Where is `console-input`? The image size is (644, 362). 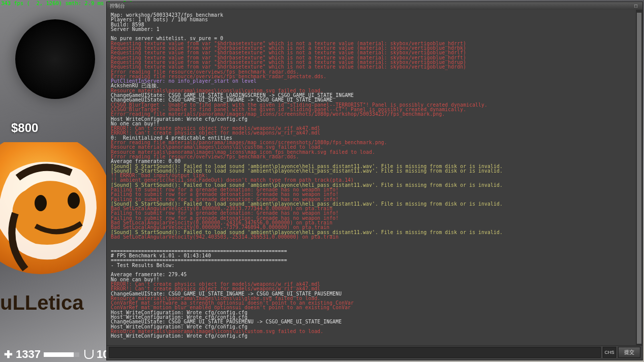 console-input is located at coordinates (355, 352).